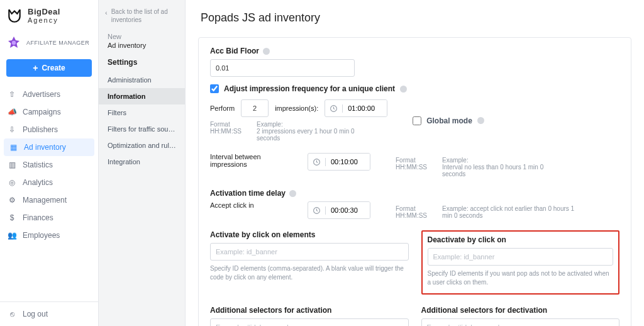  I want to click on brand: BigDeal Agency, so click(49, 16).